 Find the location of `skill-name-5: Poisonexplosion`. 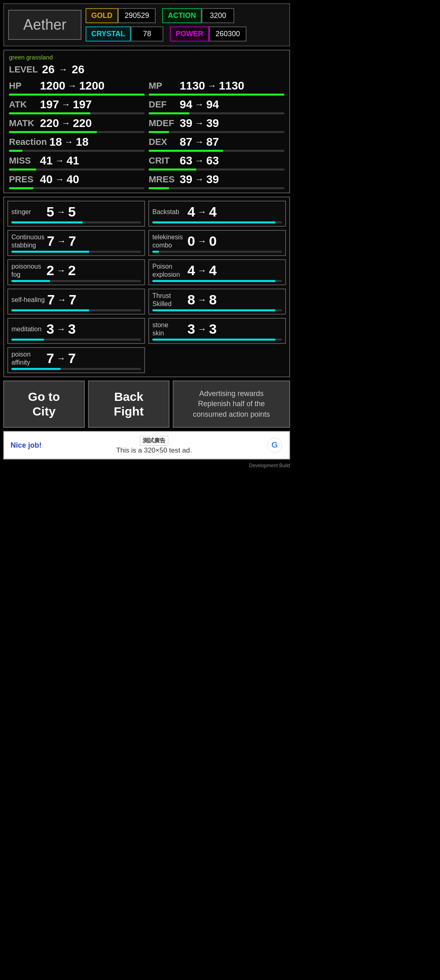

skill-name-5: Poisonexplosion is located at coordinates (169, 270).